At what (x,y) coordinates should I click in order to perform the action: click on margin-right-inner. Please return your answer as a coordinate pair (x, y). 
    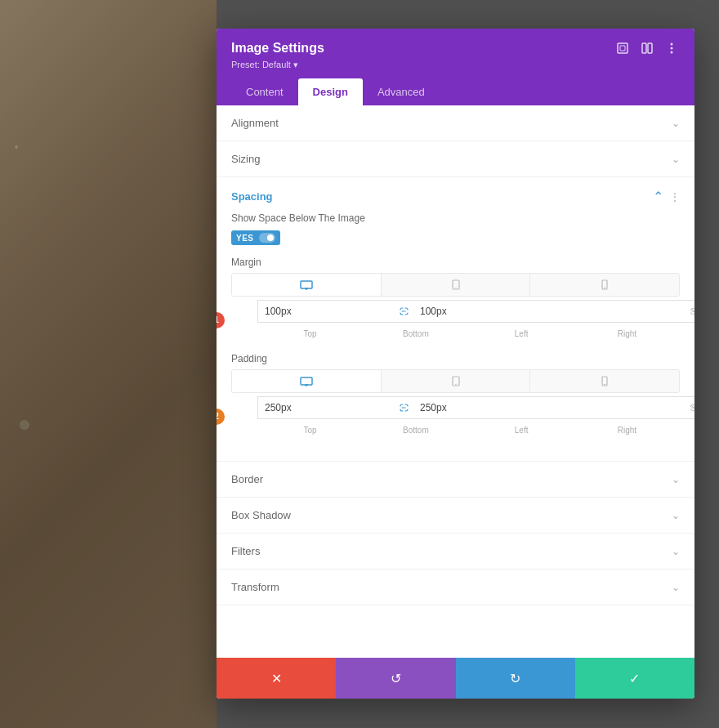
    Looking at the image, I should click on (622, 311).